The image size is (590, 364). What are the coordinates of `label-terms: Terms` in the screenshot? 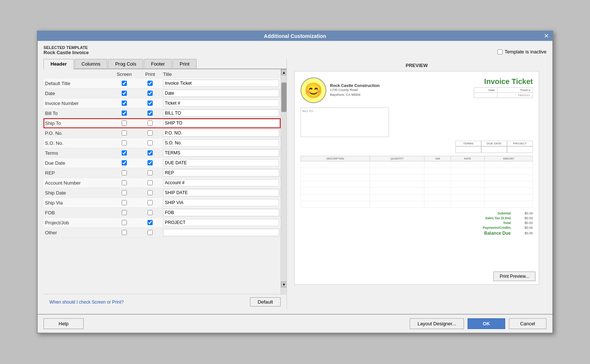 It's located at (78, 153).